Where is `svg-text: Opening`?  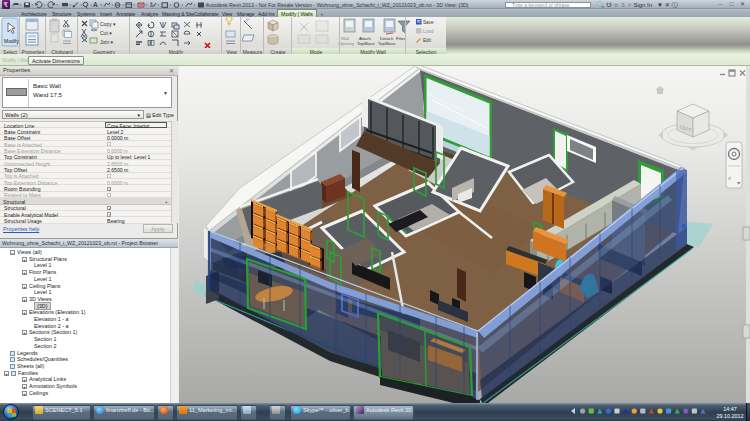
svg-text: Opening is located at coordinates (346, 44).